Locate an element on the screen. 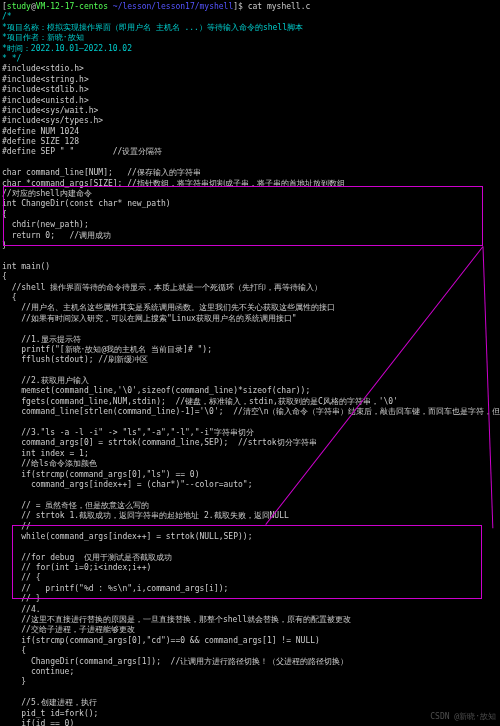 The image size is (500, 726). watermark: CSDN @新晓·故知 is located at coordinates (463, 717).